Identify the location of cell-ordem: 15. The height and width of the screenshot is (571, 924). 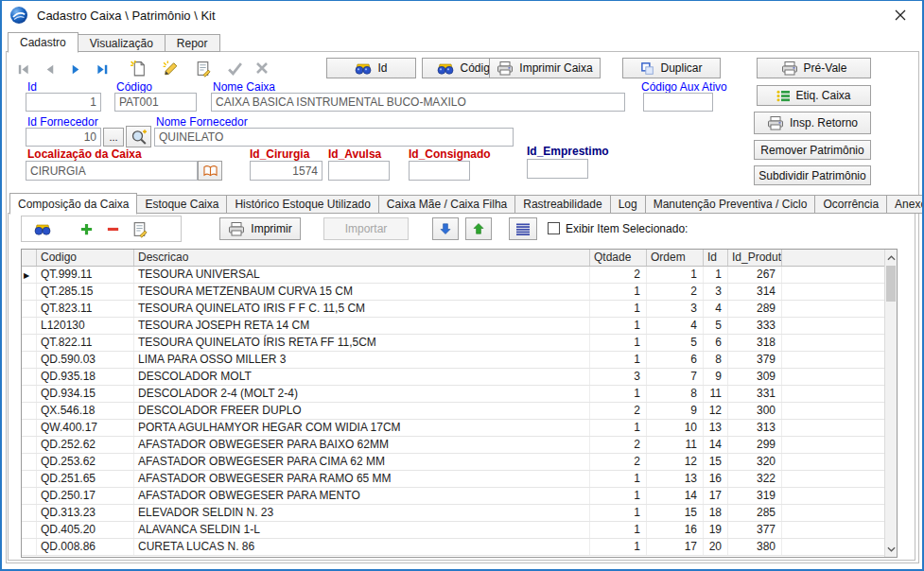
(675, 512).